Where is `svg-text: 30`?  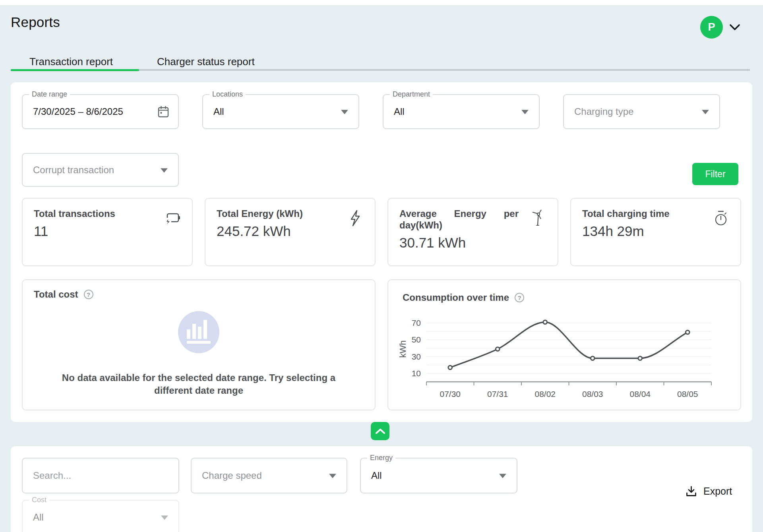
svg-text: 30 is located at coordinates (416, 357).